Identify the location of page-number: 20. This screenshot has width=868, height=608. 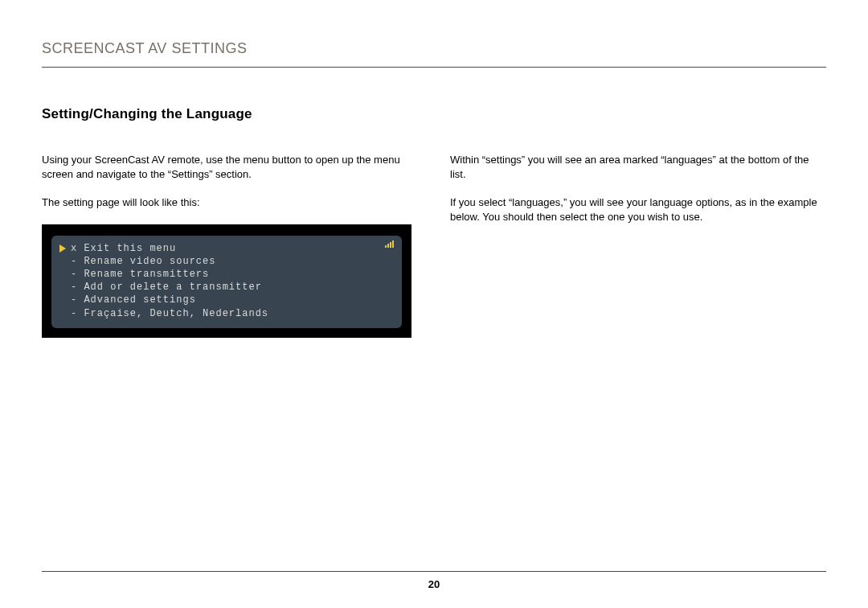
(434, 584).